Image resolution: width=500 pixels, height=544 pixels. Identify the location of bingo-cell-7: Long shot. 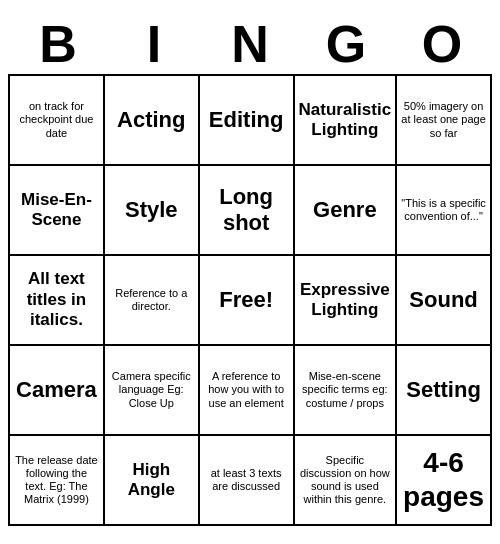
(248, 211).